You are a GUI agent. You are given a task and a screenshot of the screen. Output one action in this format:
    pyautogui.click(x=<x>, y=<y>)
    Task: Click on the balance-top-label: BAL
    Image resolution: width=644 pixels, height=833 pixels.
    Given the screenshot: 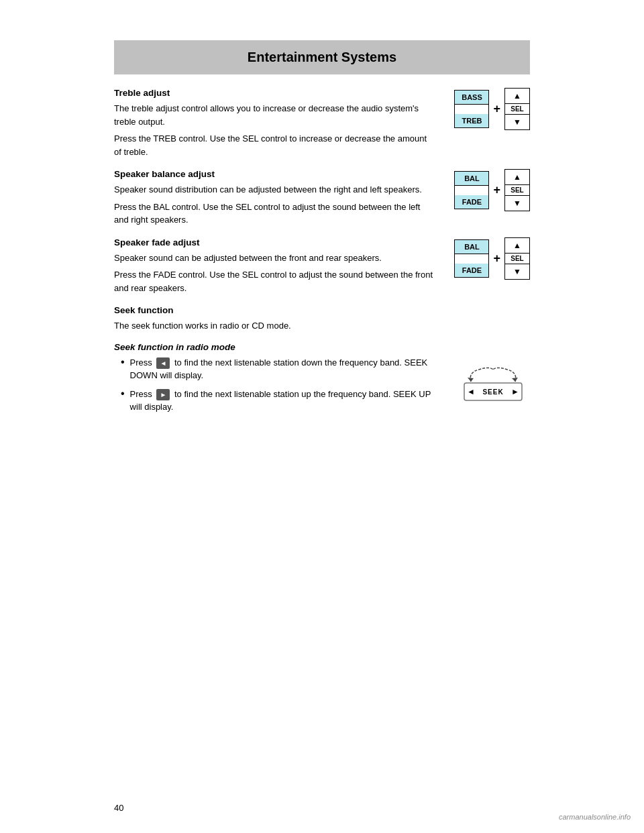 What is the action you would take?
    pyautogui.click(x=472, y=178)
    